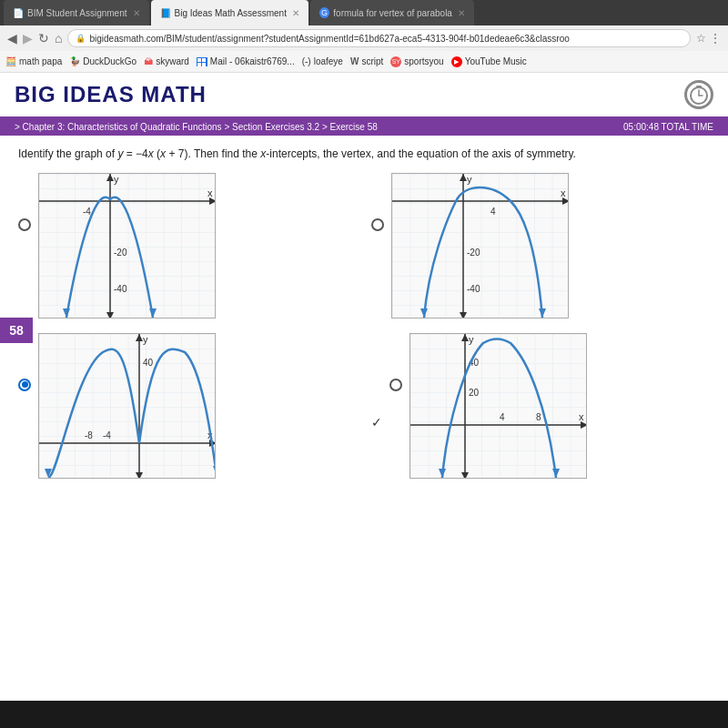  Describe the element at coordinates (34, 62) in the screenshot. I see `bookmark-math-papa: 🧮 math papa` at that location.